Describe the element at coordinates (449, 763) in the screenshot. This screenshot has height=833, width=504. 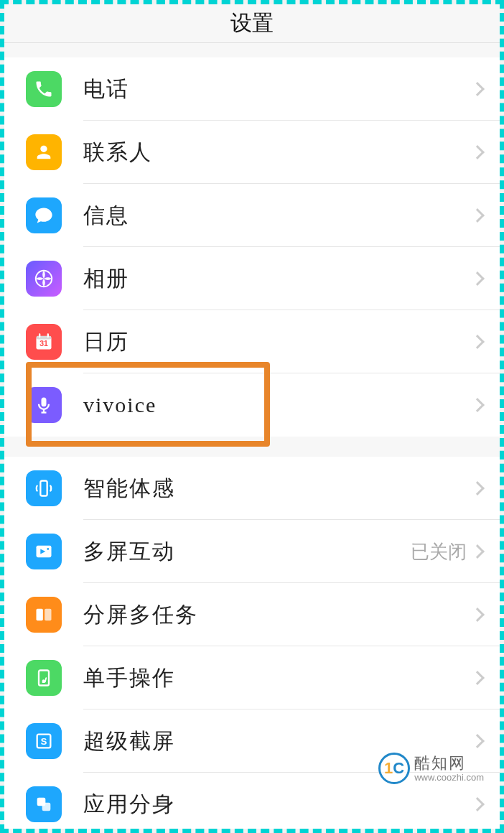
I see `watermark-name: 酷知网` at that location.